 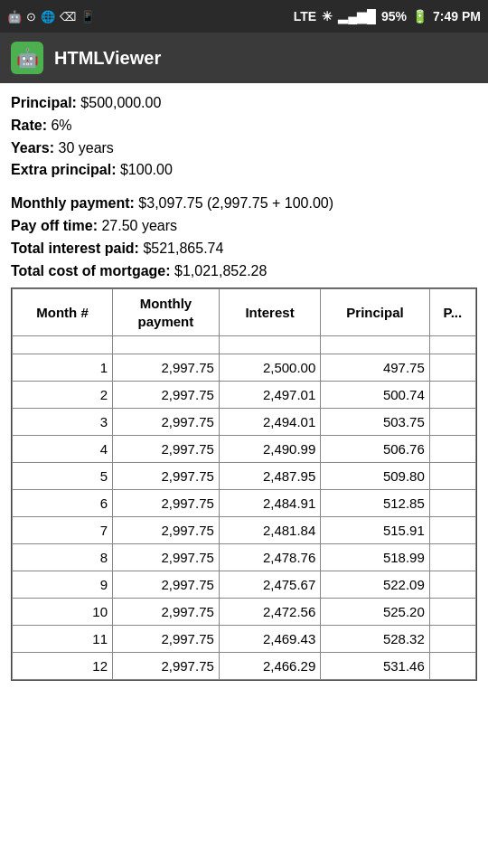 I want to click on cell-month: 8, so click(x=63, y=558).